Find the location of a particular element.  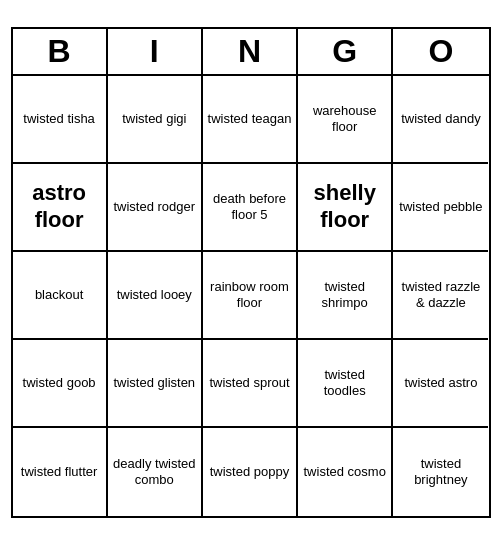

bingo-cell-1: twisted gigi is located at coordinates (156, 120).